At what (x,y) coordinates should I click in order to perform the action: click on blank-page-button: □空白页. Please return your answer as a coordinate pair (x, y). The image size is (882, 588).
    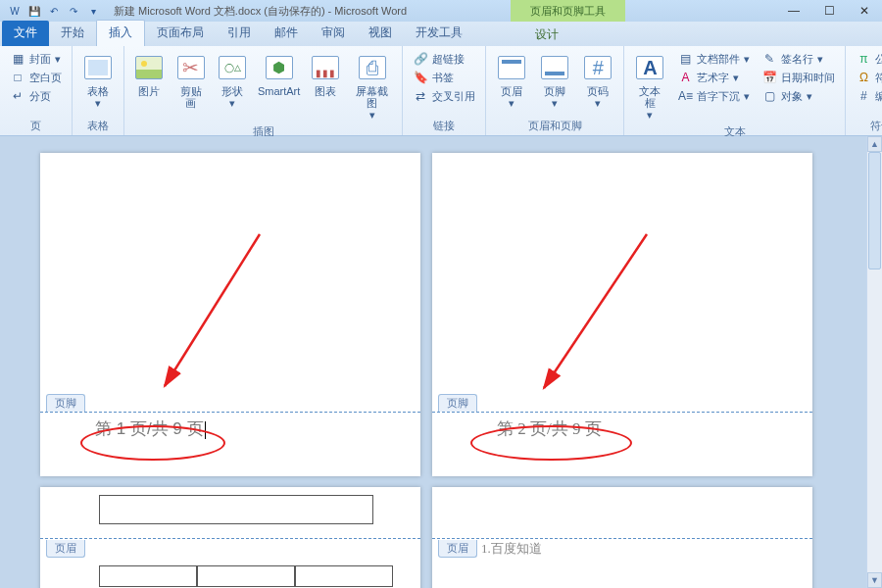
    Looking at the image, I should click on (35, 77).